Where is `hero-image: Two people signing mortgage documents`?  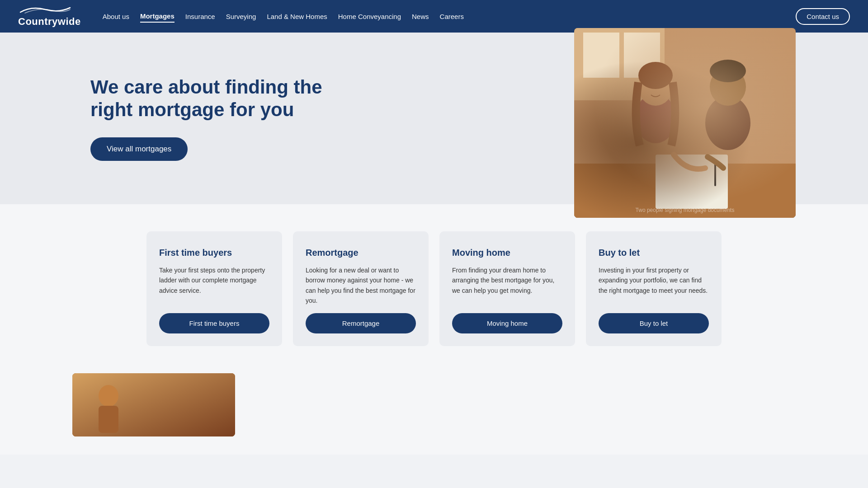
hero-image: Two people signing mortgage documents is located at coordinates (685, 123).